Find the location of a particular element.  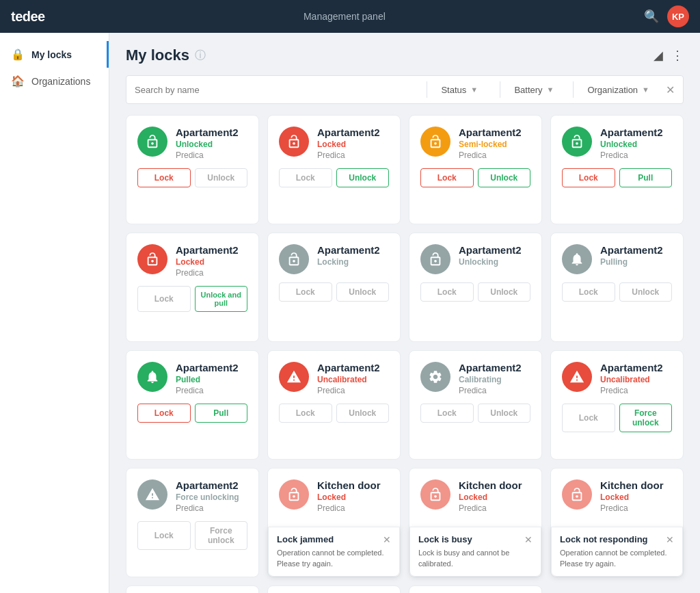

user-avatar: KP is located at coordinates (678, 16).